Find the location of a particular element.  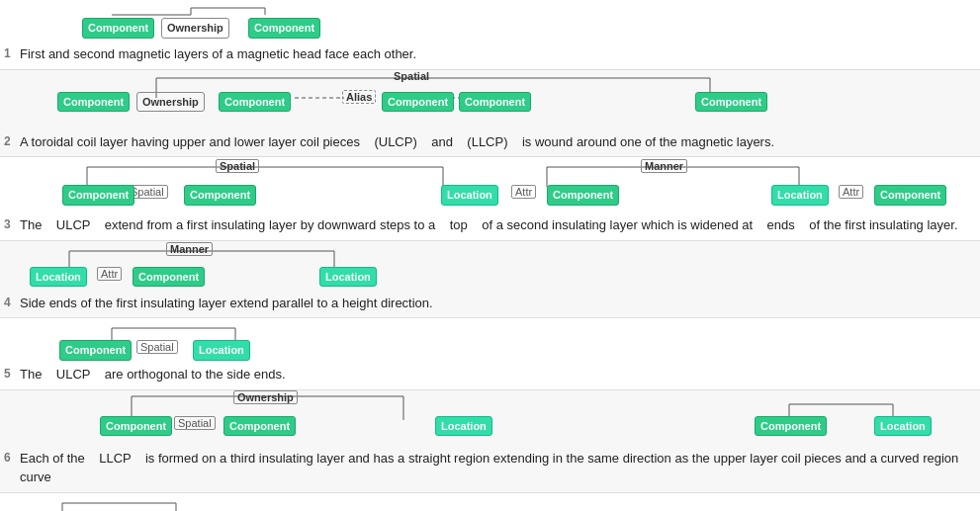

sentence-2: 2 A toroidal coil layer having upper and… is located at coordinates (490, 143).